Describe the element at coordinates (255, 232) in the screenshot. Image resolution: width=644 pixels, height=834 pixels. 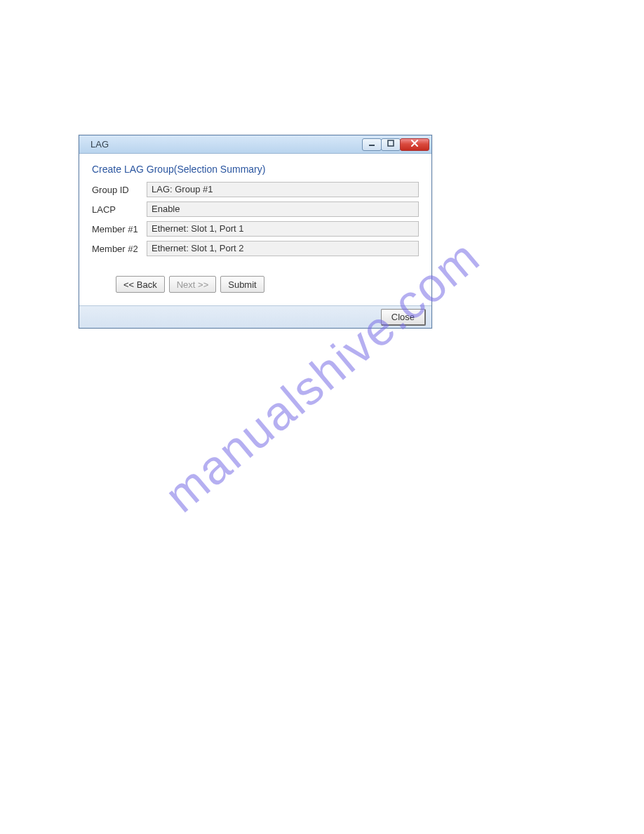
I see `lag-dialog-window: LAG Create LAG Group(Selection Summary)` at that location.